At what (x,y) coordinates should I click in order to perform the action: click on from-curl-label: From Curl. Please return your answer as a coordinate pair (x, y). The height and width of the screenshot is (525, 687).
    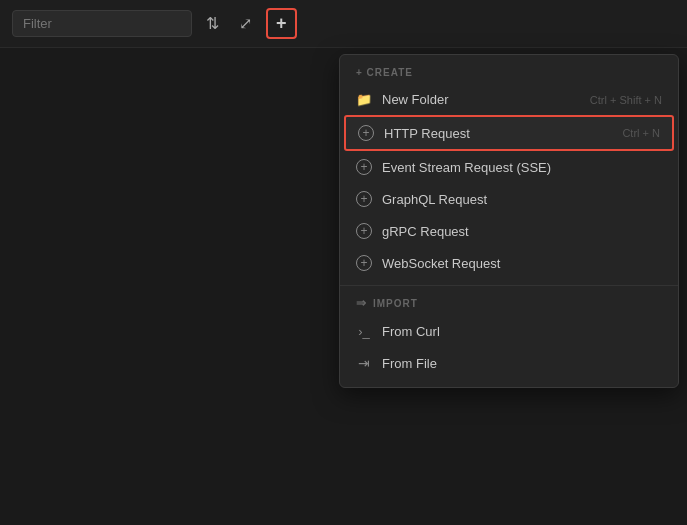
    Looking at the image, I should click on (522, 332).